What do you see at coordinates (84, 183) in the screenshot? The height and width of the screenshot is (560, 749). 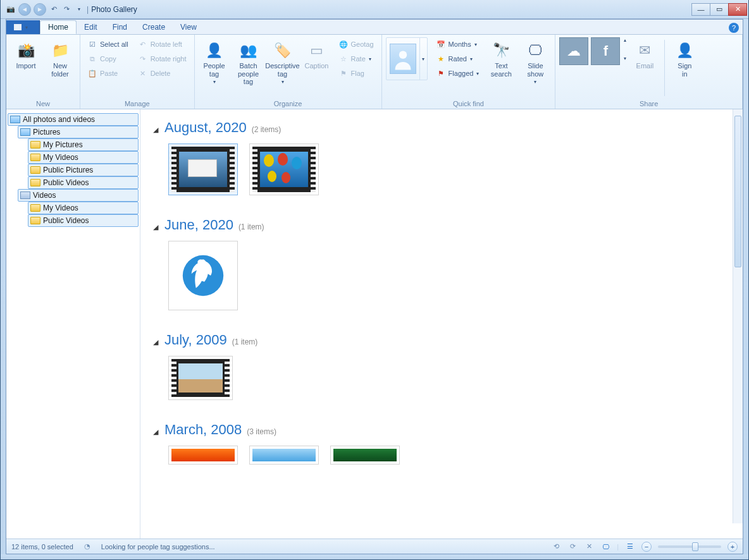 I see `tree-public-videos: Public Videos` at bounding box center [84, 183].